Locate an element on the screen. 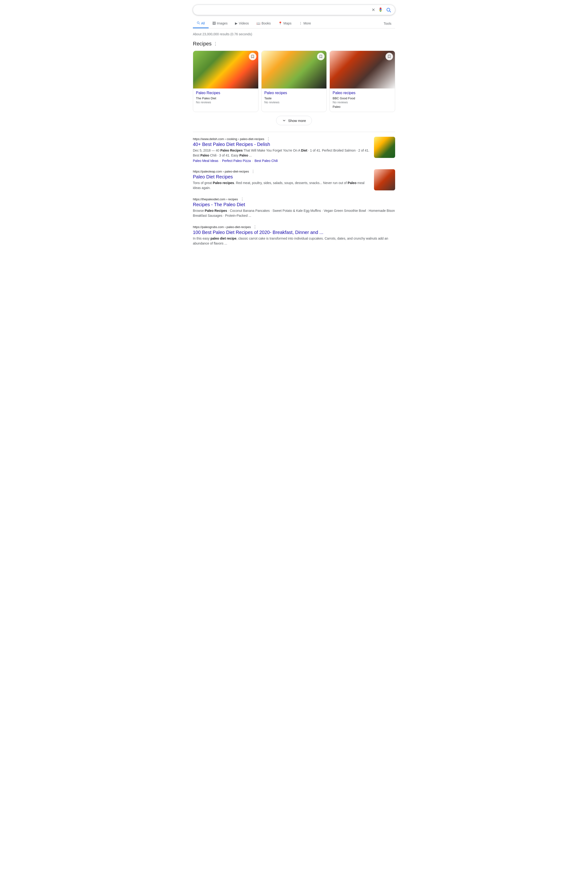 The height and width of the screenshot is (896, 588). search-result-0: https://www.delish.com › cooking › paleo… is located at coordinates (294, 150).